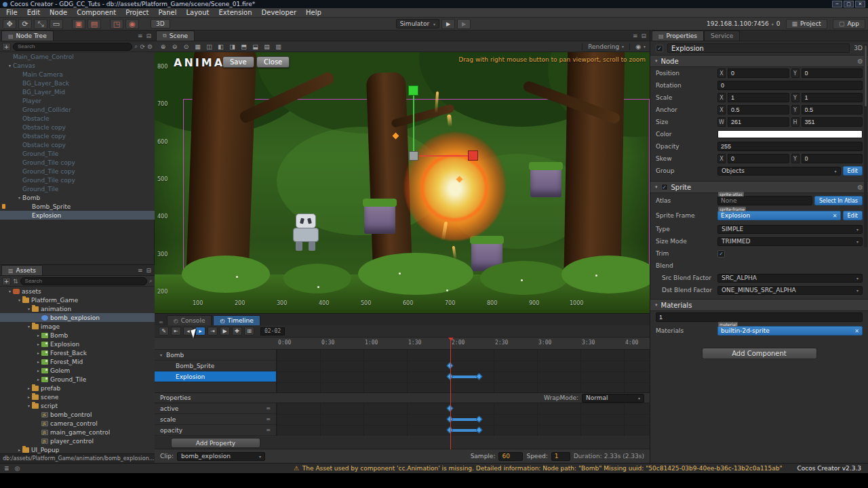 The height and width of the screenshot is (488, 868). Describe the element at coordinates (790, 278) in the screenshot. I see `src-blend-dropdown: SRC_ALPHA▾` at that location.